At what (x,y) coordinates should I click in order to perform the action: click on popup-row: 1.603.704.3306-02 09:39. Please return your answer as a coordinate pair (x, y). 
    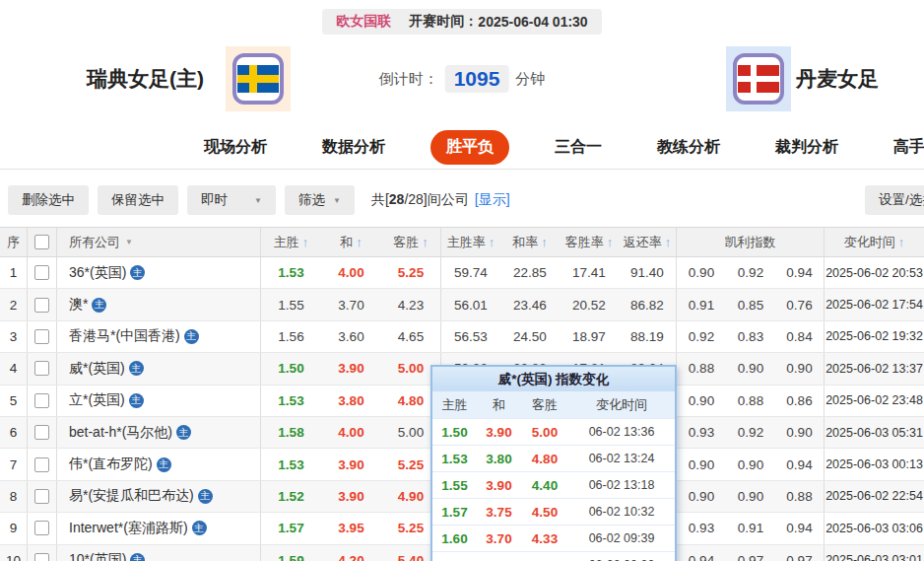
    Looking at the image, I should click on (554, 538).